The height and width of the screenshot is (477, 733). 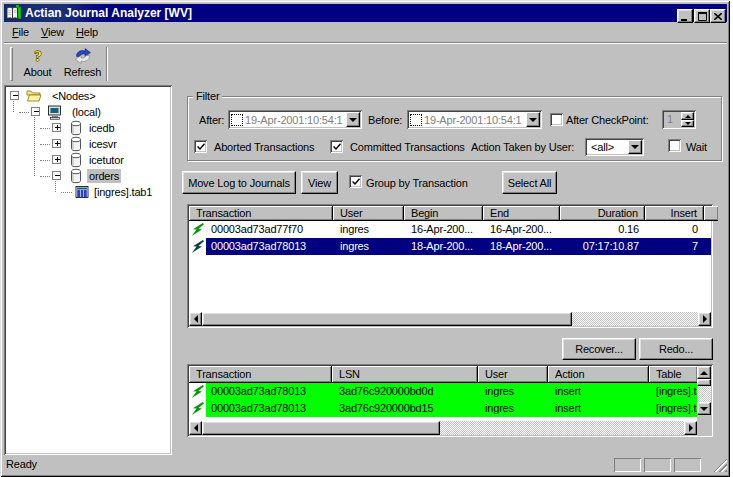 I want to click on action-user-combo: <all>, so click(x=614, y=147).